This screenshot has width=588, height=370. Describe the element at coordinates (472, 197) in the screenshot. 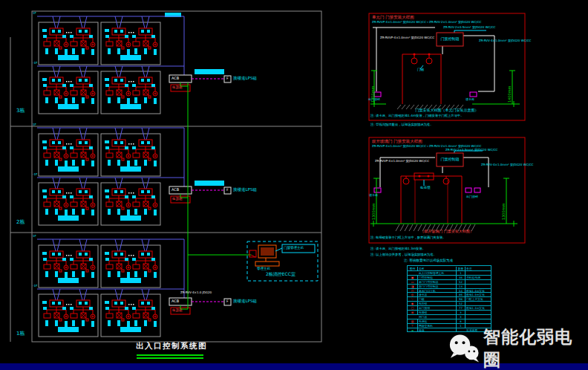

I see `device-label: 出门按钮` at that location.